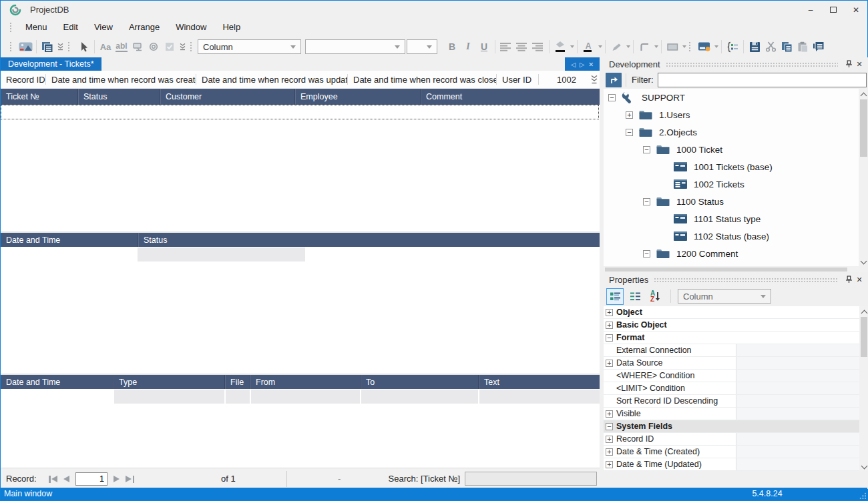 The width and height of the screenshot is (868, 501). What do you see at coordinates (736, 149) in the screenshot?
I see `tree-item: −1000 Ticket` at bounding box center [736, 149].